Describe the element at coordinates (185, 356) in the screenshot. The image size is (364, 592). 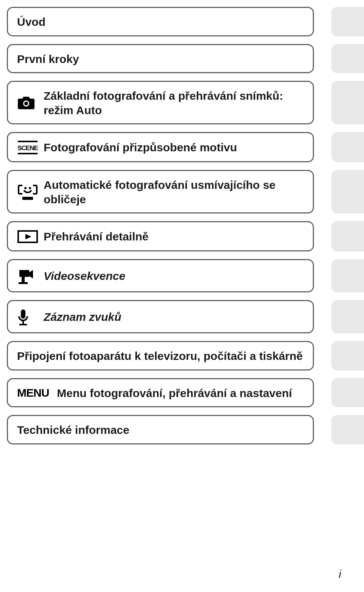
I see `toc-row: Připojení fotoaparátu k televizoru, počí…` at that location.